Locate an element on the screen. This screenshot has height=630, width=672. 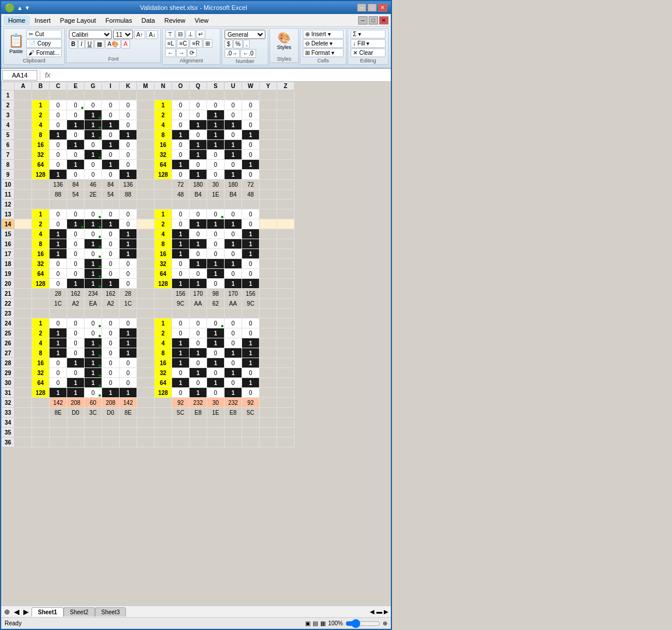
close-button: ✕ is located at coordinates (383, 8).